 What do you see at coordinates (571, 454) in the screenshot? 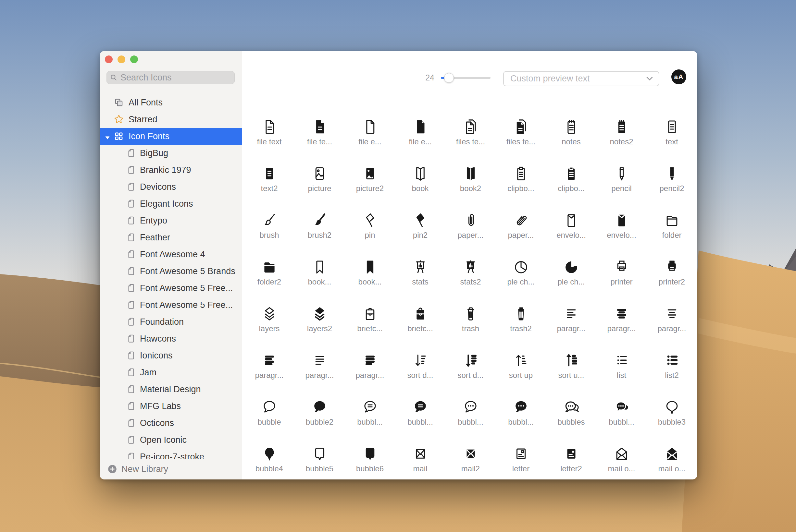
I see `glyph-cell-letter2: letter2` at bounding box center [571, 454].